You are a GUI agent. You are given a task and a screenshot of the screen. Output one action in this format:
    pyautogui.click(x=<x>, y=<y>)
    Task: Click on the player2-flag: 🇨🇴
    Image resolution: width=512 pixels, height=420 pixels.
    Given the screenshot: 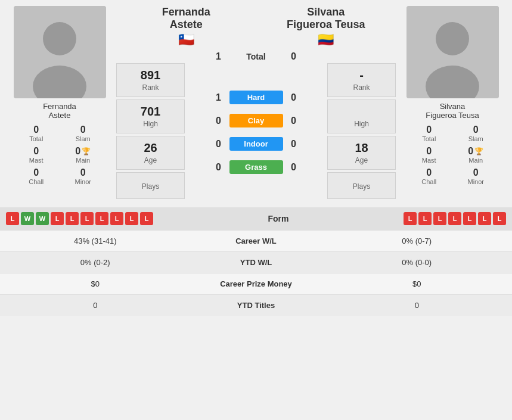 What is the action you would take?
    pyautogui.click(x=327, y=40)
    